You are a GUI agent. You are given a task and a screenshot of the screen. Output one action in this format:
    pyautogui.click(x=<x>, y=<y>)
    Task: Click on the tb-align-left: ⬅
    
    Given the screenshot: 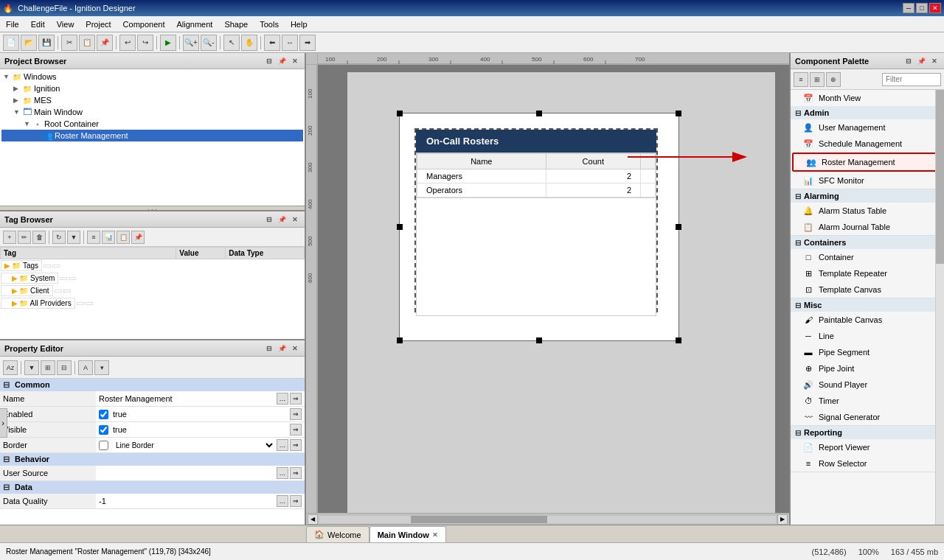 What is the action you would take?
    pyautogui.click(x=272, y=43)
    